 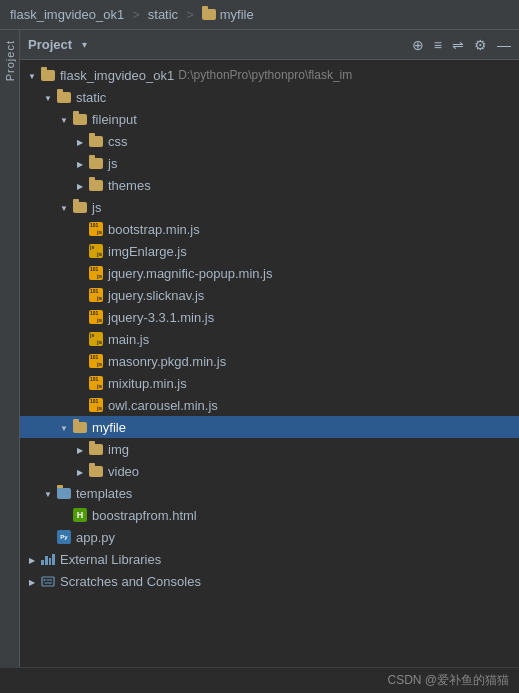 What do you see at coordinates (270, 339) in the screenshot?
I see `tree-row-main: js main.js` at bounding box center [270, 339].